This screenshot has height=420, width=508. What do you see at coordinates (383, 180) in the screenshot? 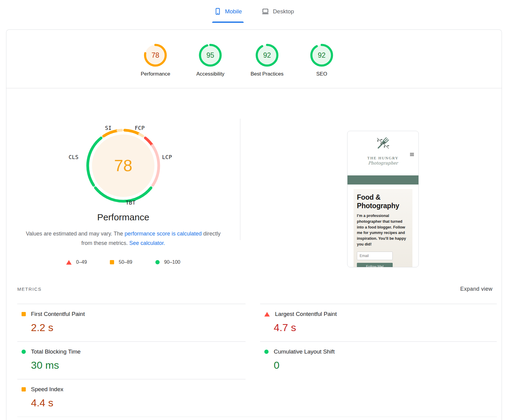
I see `thumbnail-teal-band` at bounding box center [383, 180].